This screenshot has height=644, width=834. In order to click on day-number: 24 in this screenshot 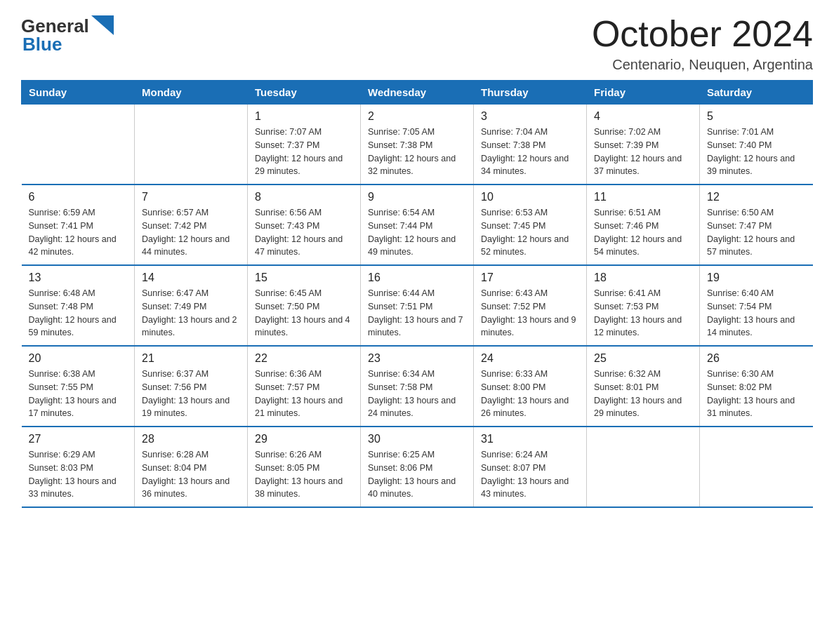, I will do `click(530, 358)`.